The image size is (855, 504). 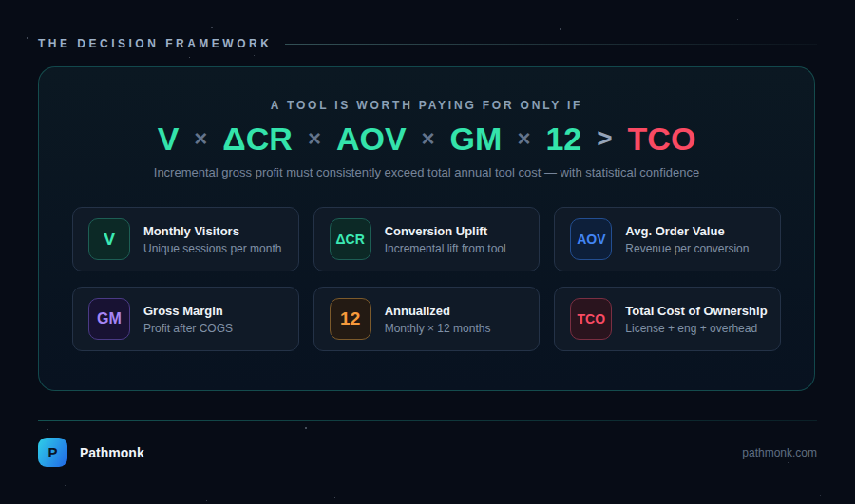 I want to click on header-divider-line, so click(x=551, y=44).